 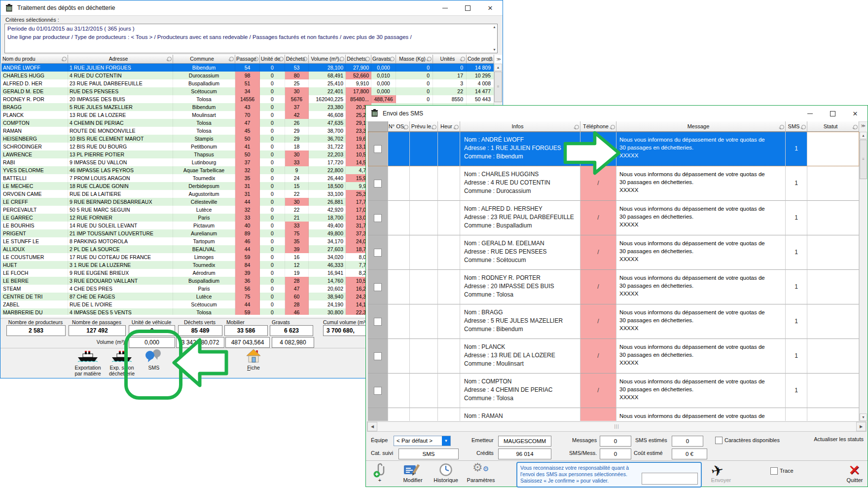 What do you see at coordinates (717, 471) in the screenshot?
I see `envoyer-button` at bounding box center [717, 471].